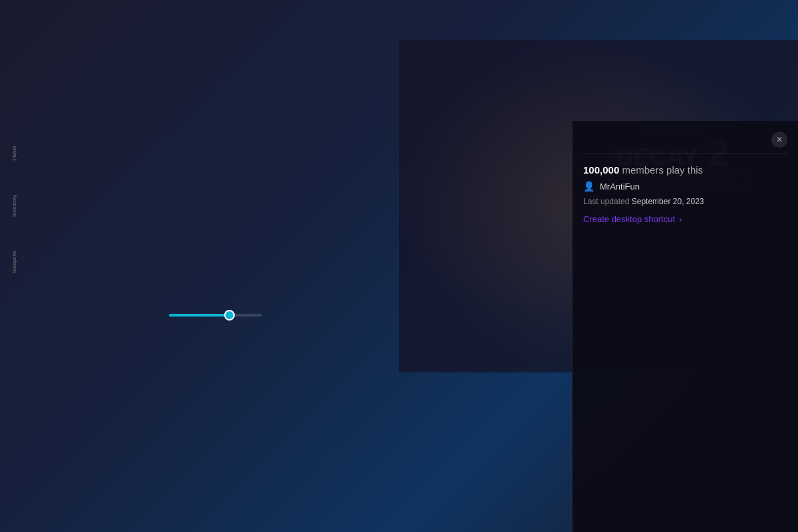 The image size is (798, 532). I want to click on shortcut-link: Create desktop shortcut ›, so click(685, 219).